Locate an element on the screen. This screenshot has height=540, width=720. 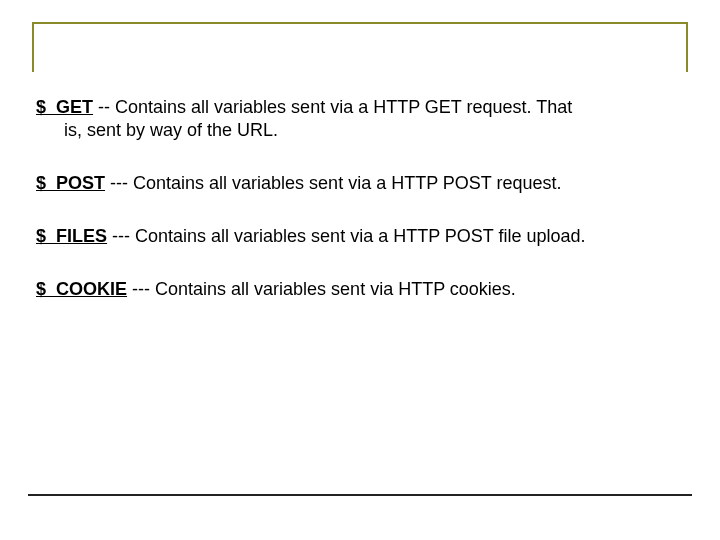
var-name: $_FILES is located at coordinates (72, 236).